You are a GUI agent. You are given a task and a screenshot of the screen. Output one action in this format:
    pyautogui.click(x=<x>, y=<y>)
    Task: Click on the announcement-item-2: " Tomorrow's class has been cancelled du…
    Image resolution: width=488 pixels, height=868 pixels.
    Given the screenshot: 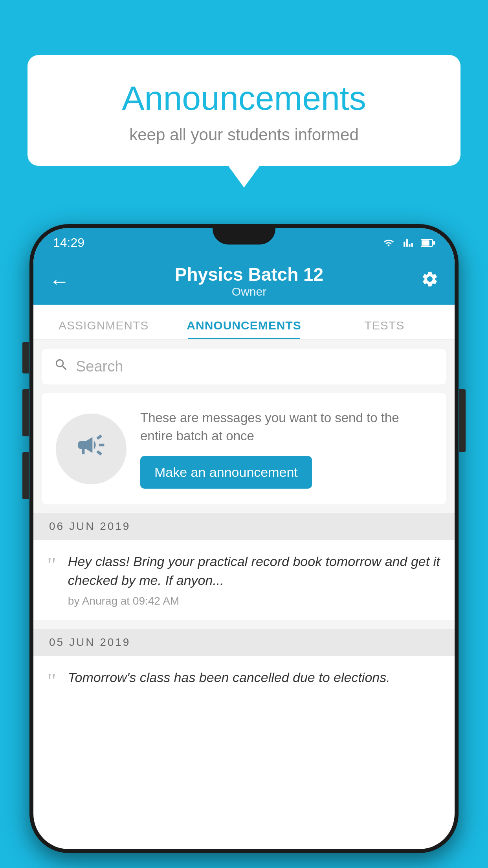 What is the action you would take?
    pyautogui.click(x=244, y=680)
    